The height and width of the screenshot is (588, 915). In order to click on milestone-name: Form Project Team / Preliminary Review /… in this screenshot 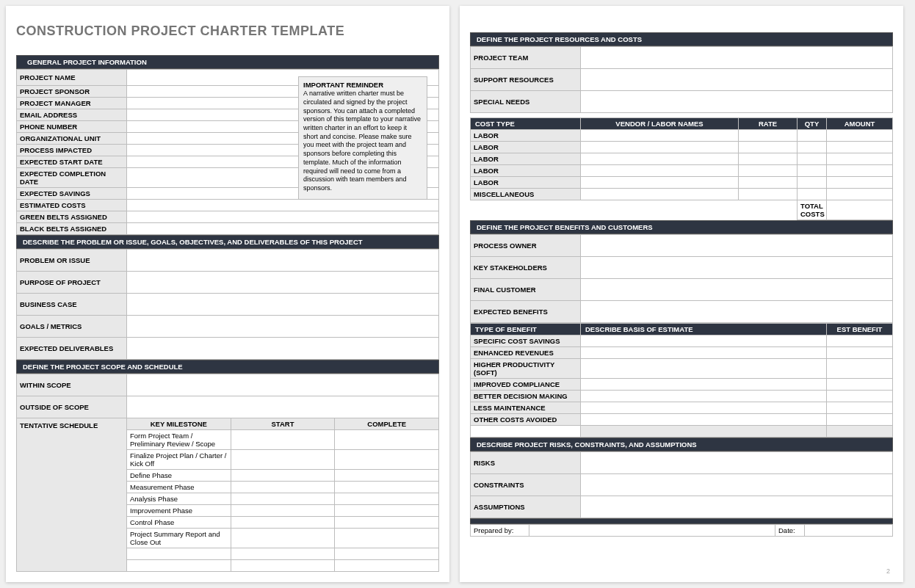, I will do `click(179, 440)`.